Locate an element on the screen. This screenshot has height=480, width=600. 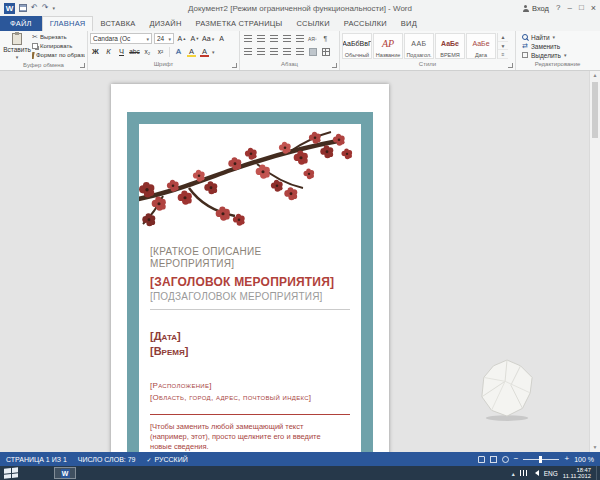
increase-indent-button is located at coordinates (300, 38).